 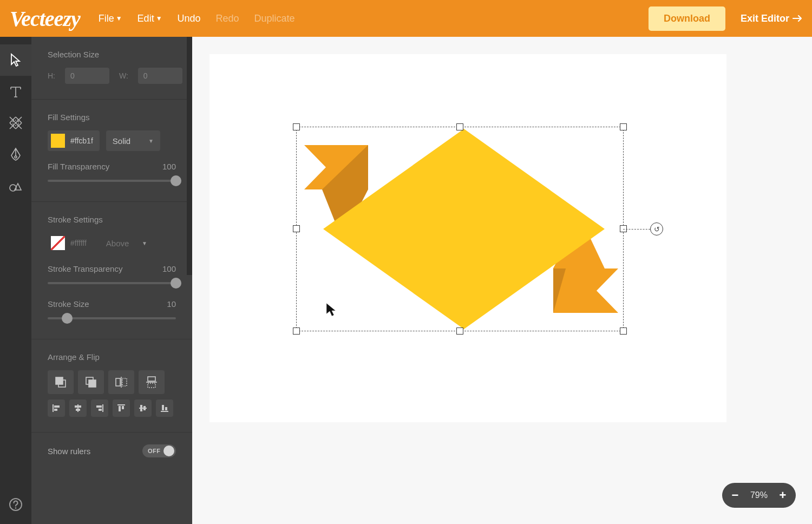 I want to click on resize-handle-ne, so click(x=624, y=127).